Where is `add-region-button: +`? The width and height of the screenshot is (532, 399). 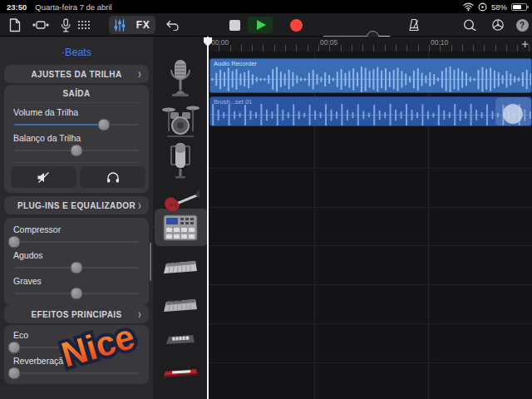
add-region-button: + is located at coordinates (525, 43).